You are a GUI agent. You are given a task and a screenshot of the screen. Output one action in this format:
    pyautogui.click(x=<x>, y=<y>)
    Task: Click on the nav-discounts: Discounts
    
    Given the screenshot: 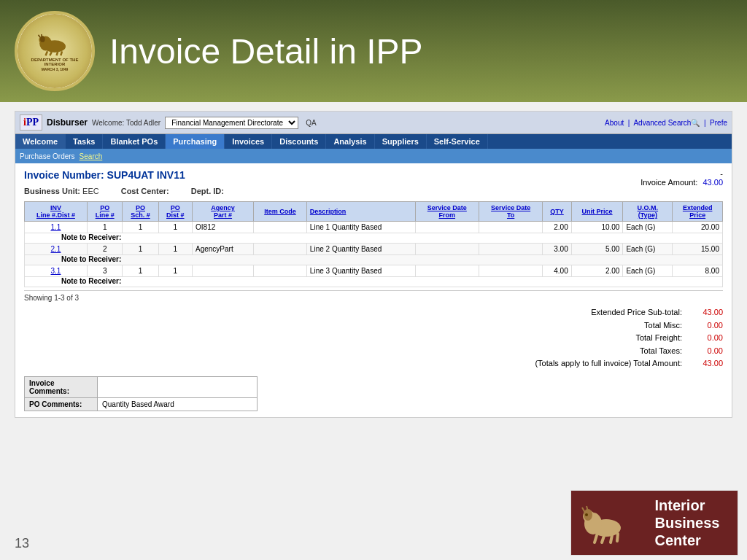 What is the action you would take?
    pyautogui.click(x=299, y=141)
    